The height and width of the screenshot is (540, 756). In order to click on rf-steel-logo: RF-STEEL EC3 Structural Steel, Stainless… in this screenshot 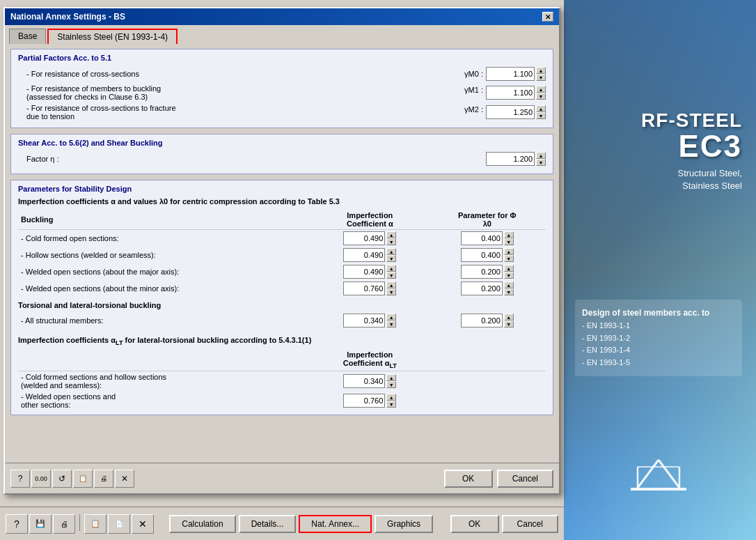, I will do `click(659, 148)`.